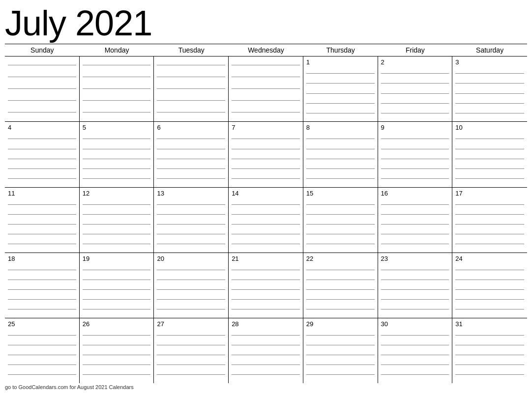 The image size is (532, 393). Describe the element at coordinates (266, 89) in the screenshot. I see `day-lines-empty` at that location.